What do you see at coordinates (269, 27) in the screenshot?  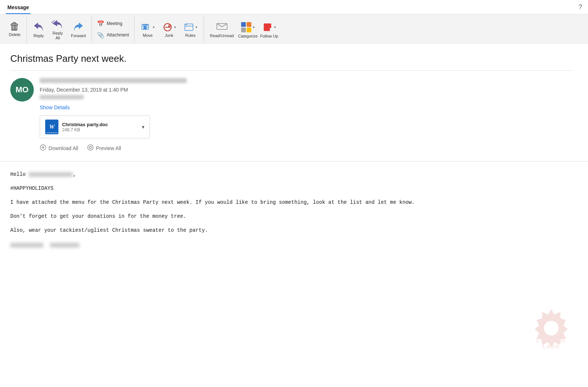 I see `follow-up-button: ▾` at bounding box center [269, 27].